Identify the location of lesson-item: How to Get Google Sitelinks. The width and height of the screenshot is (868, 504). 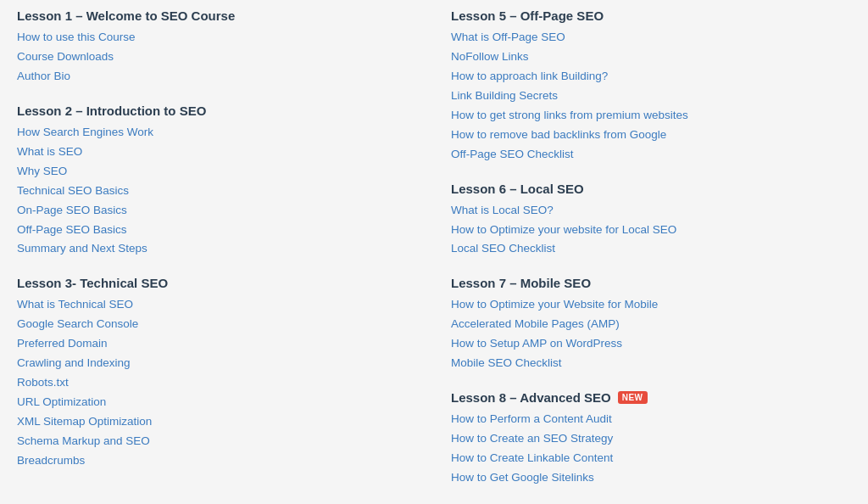
(651, 479).